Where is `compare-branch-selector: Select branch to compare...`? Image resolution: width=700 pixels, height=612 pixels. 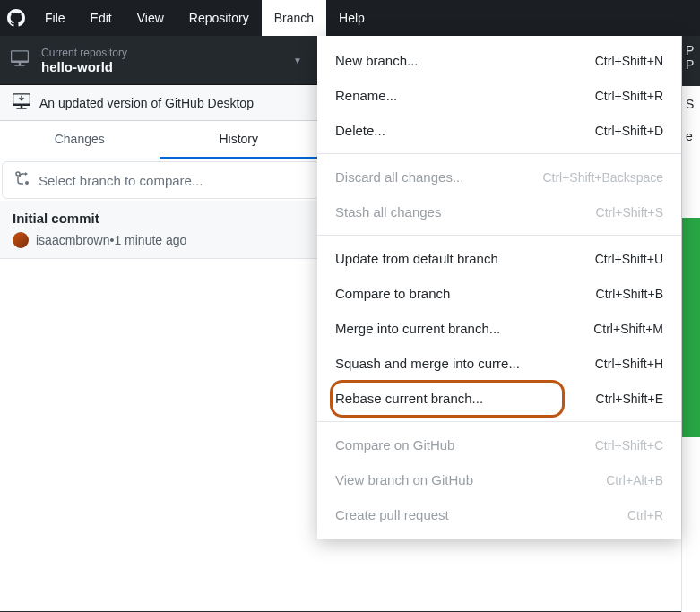
compare-branch-selector: Select branch to compare... is located at coordinates (161, 180).